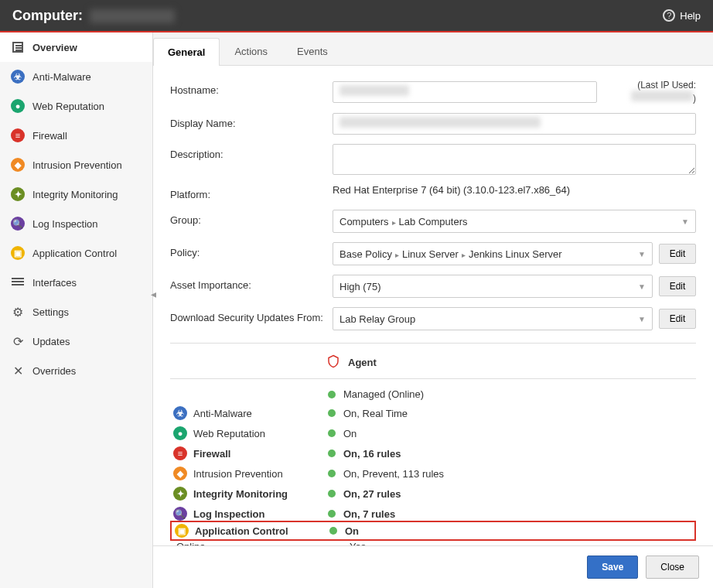  What do you see at coordinates (650, 91) in the screenshot?
I see `last-ip-used: (Last IP Used: )` at bounding box center [650, 91].